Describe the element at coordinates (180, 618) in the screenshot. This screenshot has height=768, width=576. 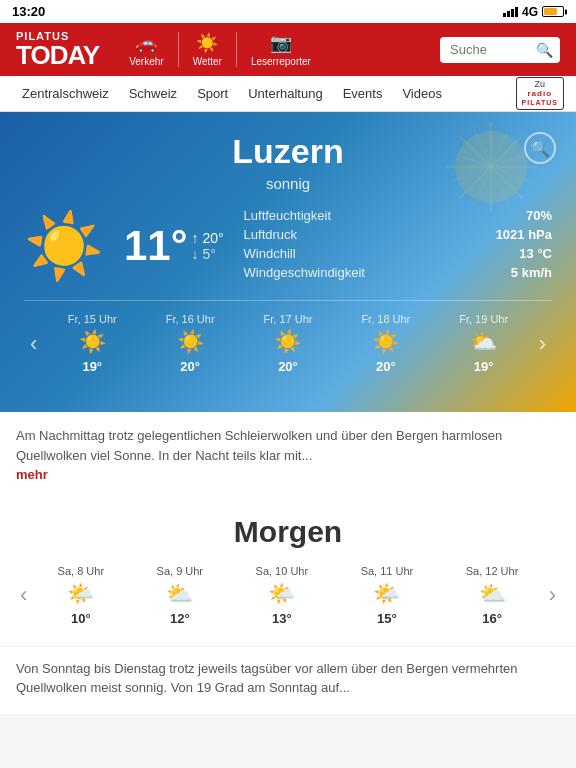
I see `morgen-temp-1: 12°` at that location.